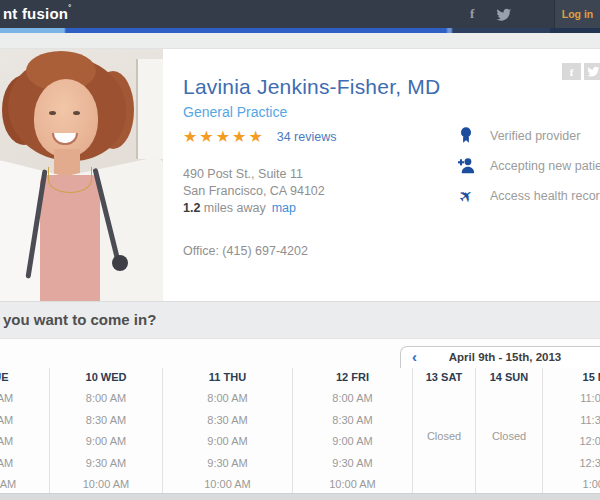 Image resolution: width=600 pixels, height=500 pixels. What do you see at coordinates (572, 72) in the screenshot?
I see `facebook-share-icon: f` at bounding box center [572, 72].